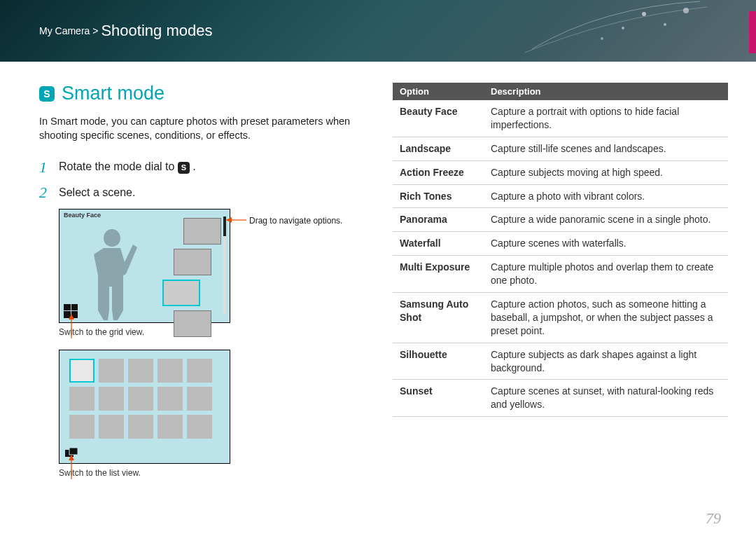 The height and width of the screenshot is (536, 756). Describe the element at coordinates (144, 406) in the screenshot. I see `camera-screen-grid` at that location.